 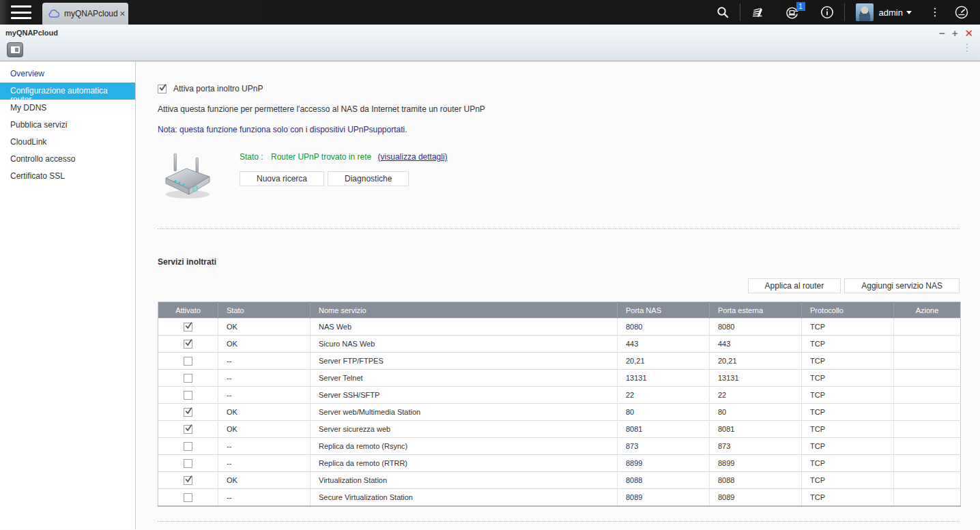 What do you see at coordinates (663, 396) in the screenshot?
I see `nas-port-cell: 22` at bounding box center [663, 396].